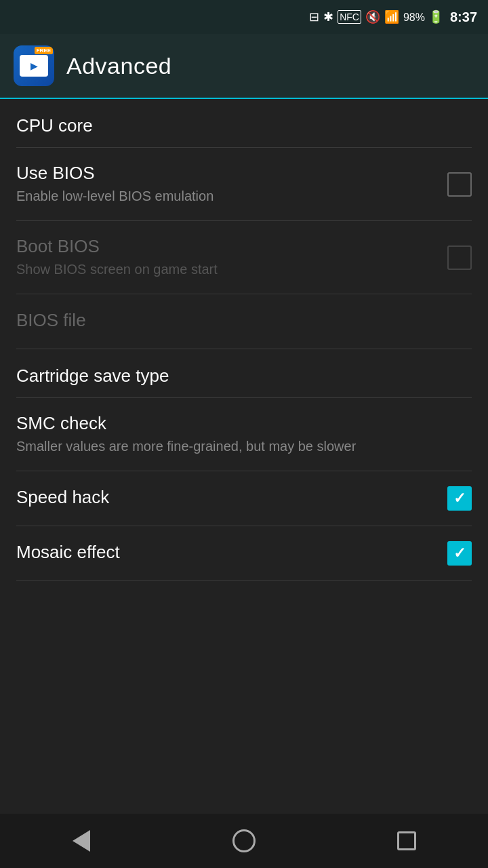  What do you see at coordinates (119, 66) in the screenshot?
I see `page-title: Advanced` at bounding box center [119, 66].